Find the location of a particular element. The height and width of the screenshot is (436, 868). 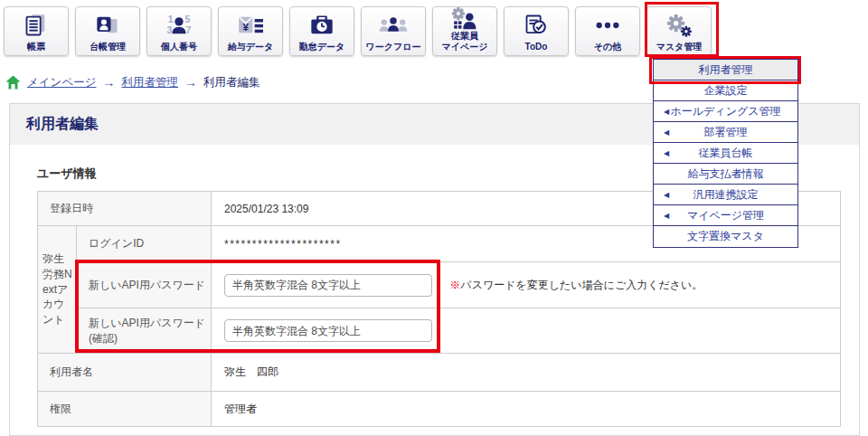

toolbar-label: 勤怠データ is located at coordinates (322, 47).